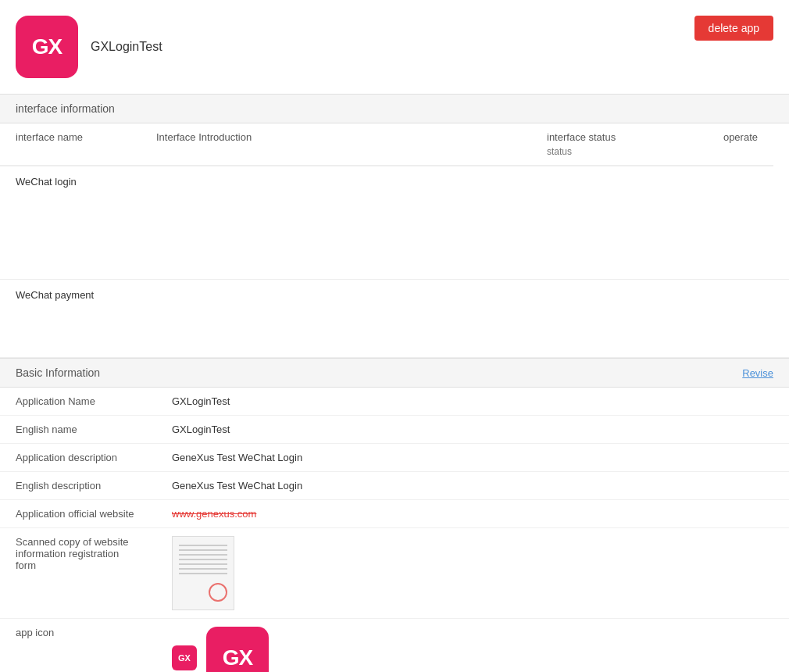  I want to click on table-row: English description GeneXus Test WeChat …, so click(394, 486).